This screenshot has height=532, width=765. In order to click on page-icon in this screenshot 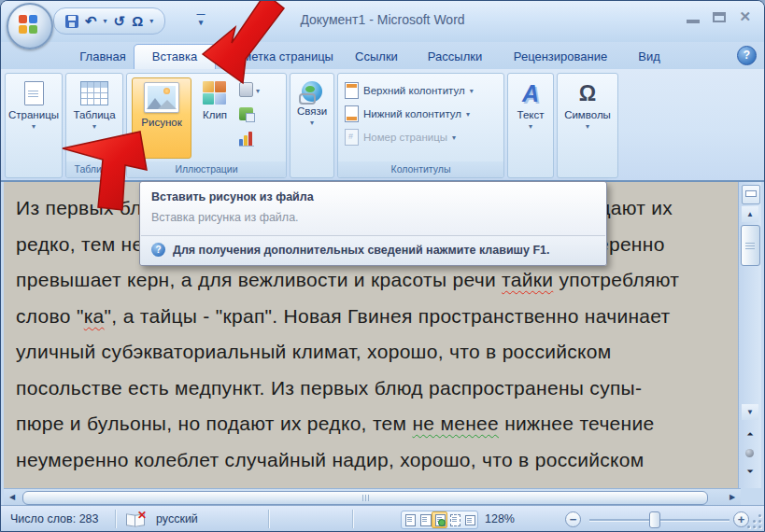, I will do `click(34, 93)`.